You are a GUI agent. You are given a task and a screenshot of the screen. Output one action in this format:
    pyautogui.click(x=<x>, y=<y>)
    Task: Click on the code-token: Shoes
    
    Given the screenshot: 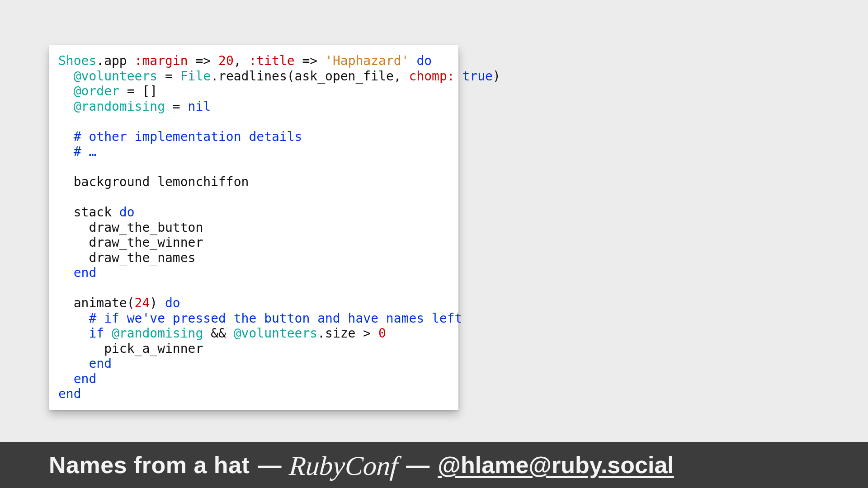 What is the action you would take?
    pyautogui.click(x=77, y=61)
    